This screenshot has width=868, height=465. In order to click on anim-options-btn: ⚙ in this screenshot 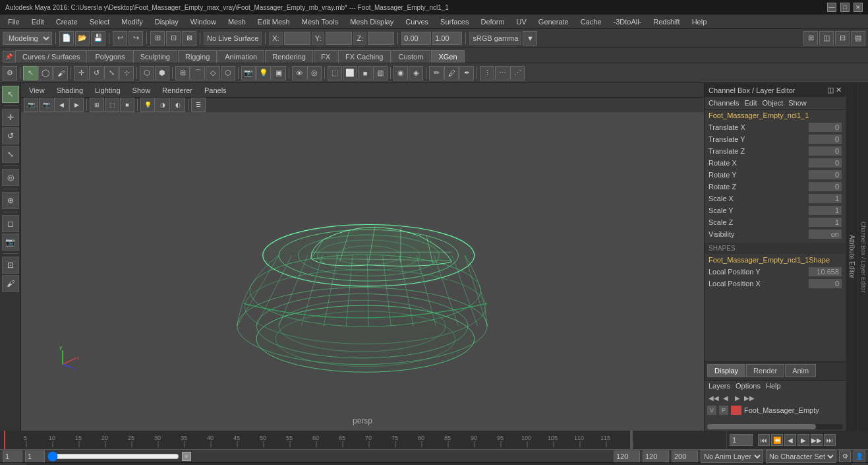, I will do `click(845, 456)`.